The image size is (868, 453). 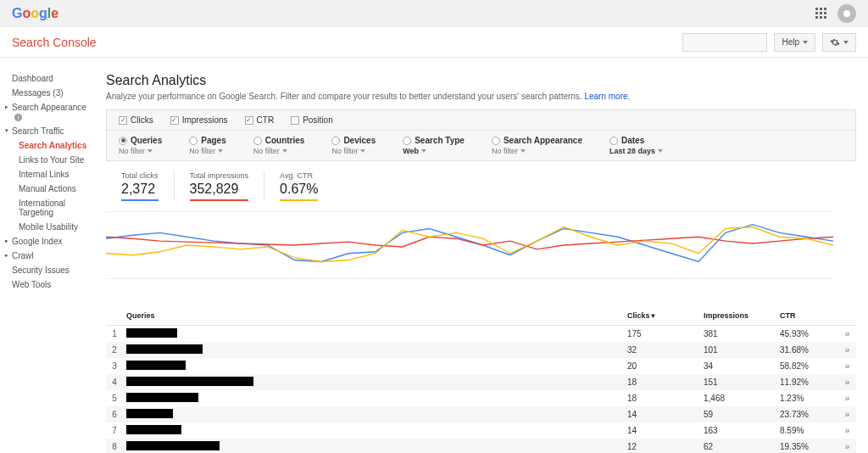 I want to click on table-row: 7141638.59%», so click(x=481, y=431).